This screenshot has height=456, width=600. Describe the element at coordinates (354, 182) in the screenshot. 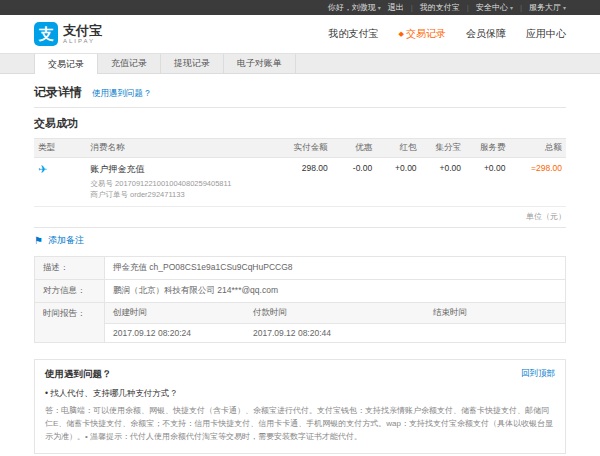

I see `discount-amount: -0.00` at that location.